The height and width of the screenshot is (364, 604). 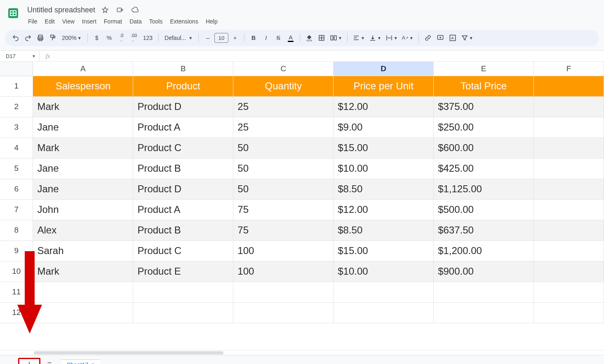 I want to click on filter-button: ▼, so click(x=467, y=38).